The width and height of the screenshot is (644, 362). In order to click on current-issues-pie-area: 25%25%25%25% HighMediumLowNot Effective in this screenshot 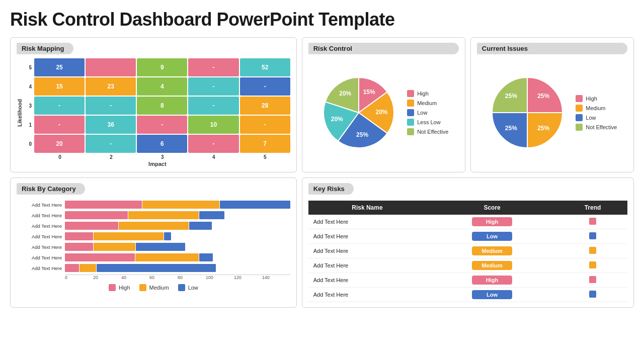, I will do `click(552, 113)`.